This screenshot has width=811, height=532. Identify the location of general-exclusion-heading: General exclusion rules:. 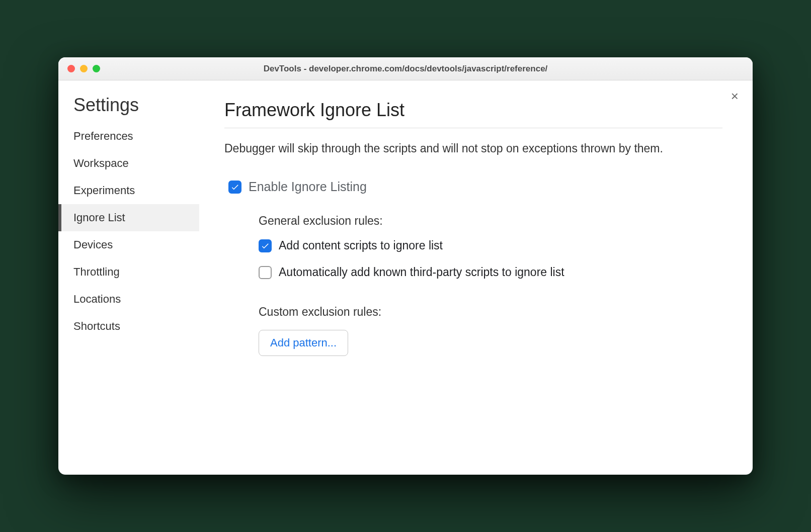
(491, 221).